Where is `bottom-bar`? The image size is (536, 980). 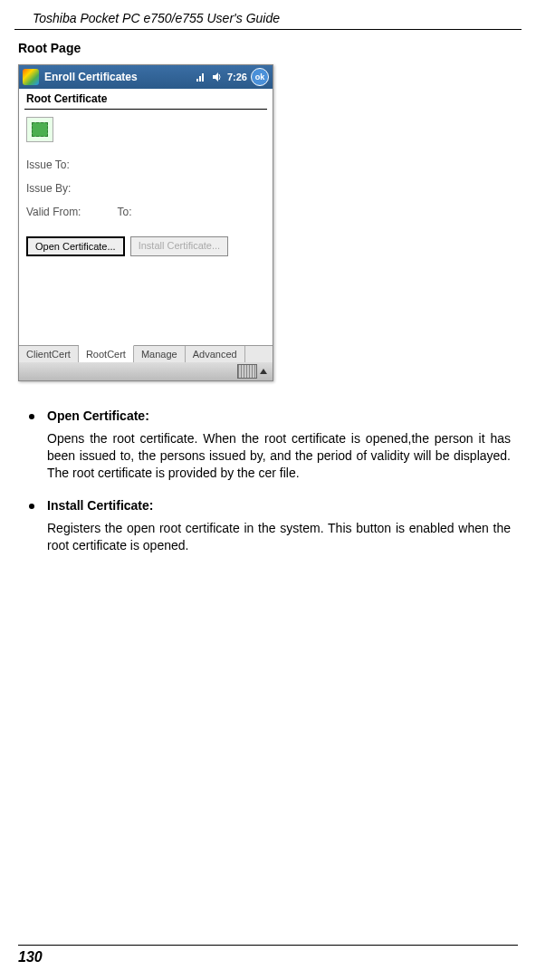 bottom-bar is located at coordinates (146, 371).